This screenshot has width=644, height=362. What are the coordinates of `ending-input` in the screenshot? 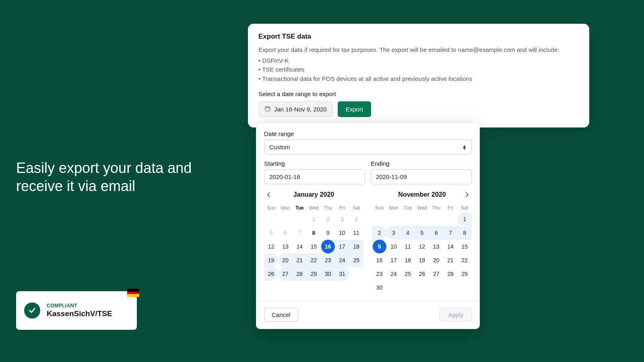 It's located at (421, 177).